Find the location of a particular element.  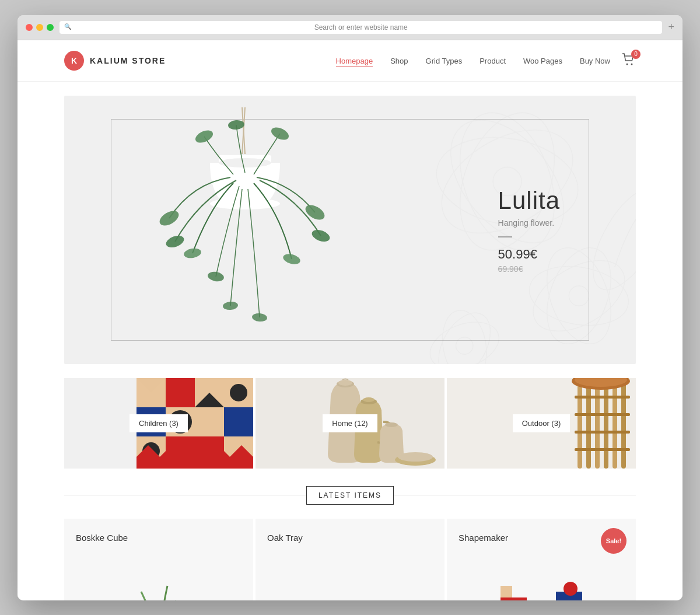

nav-link-product: Product is located at coordinates (492, 61).